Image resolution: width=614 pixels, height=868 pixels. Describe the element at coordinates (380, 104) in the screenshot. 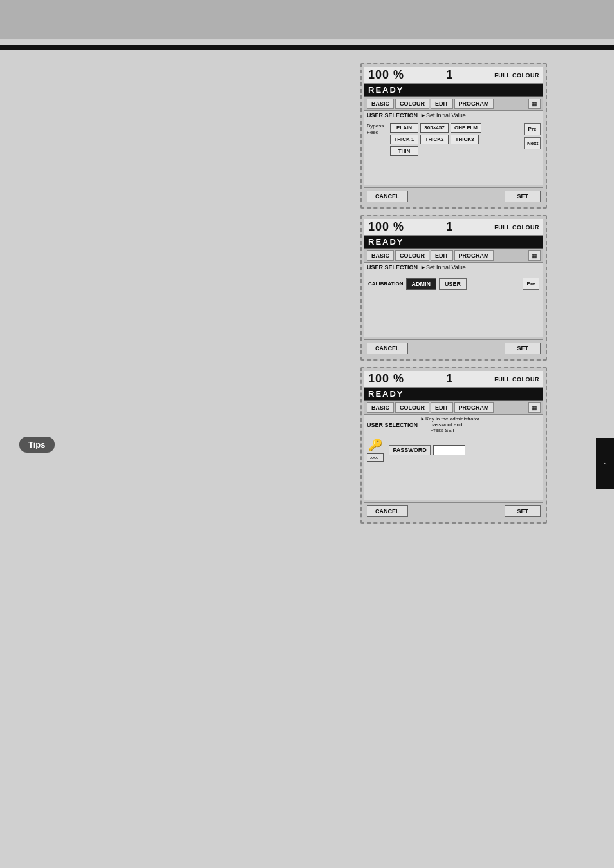

I see `tab-basic-p1: BASIC` at that location.